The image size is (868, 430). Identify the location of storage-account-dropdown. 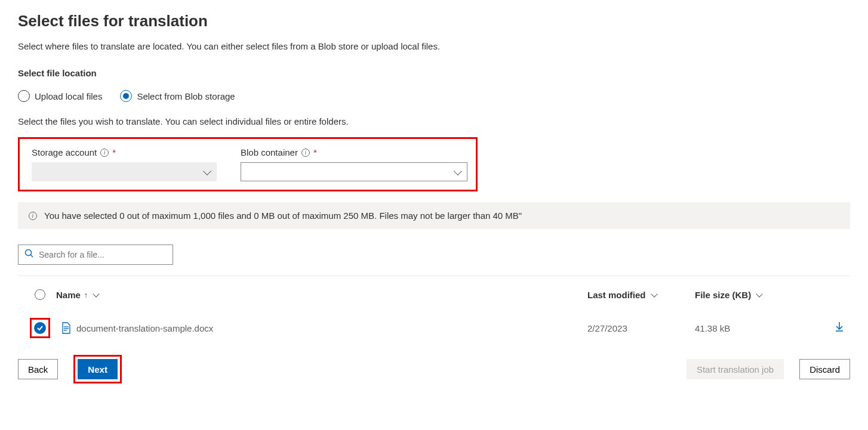
(124, 172).